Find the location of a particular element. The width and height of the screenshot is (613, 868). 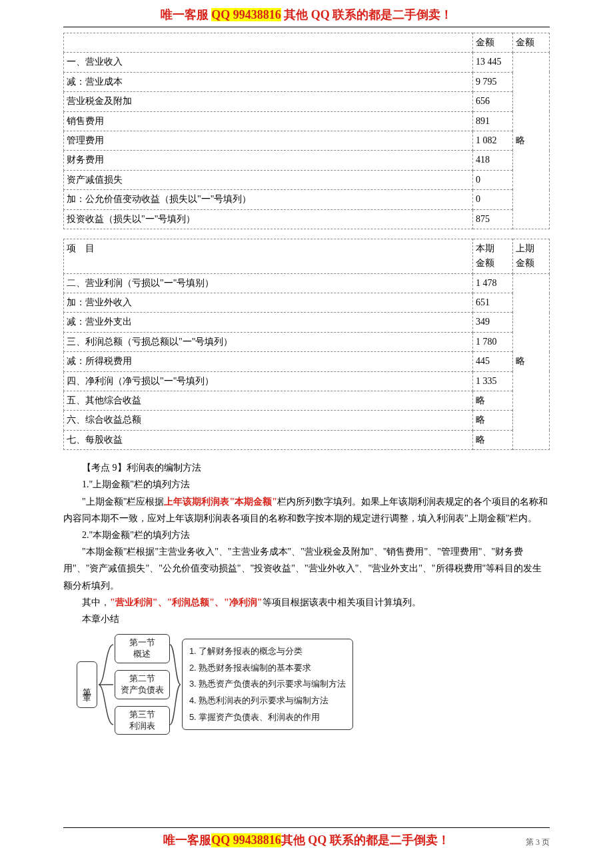

cell-label: 六、综合收益总额 is located at coordinates (269, 420).